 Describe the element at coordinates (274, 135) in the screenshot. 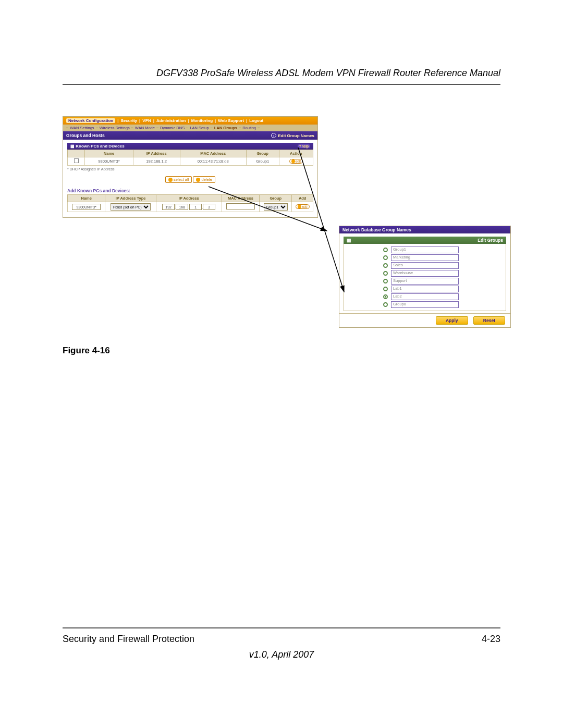

I see `arrow-icon: ›` at that location.